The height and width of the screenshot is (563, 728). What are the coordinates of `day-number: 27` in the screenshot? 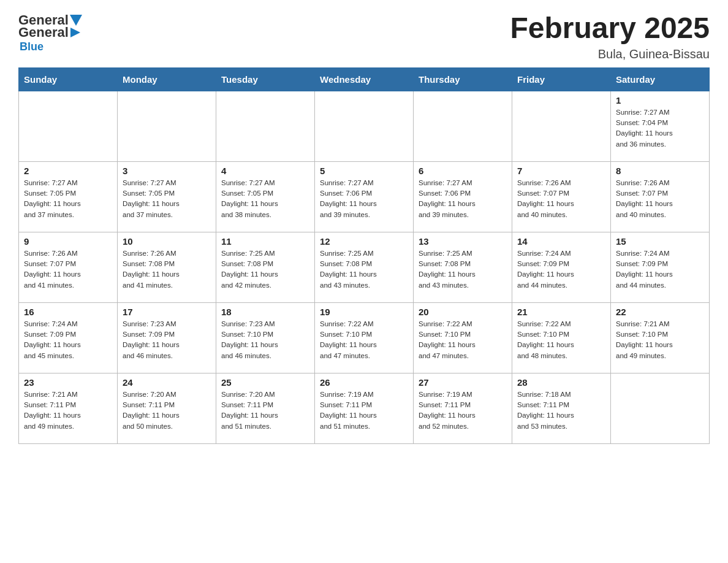 It's located at (463, 383).